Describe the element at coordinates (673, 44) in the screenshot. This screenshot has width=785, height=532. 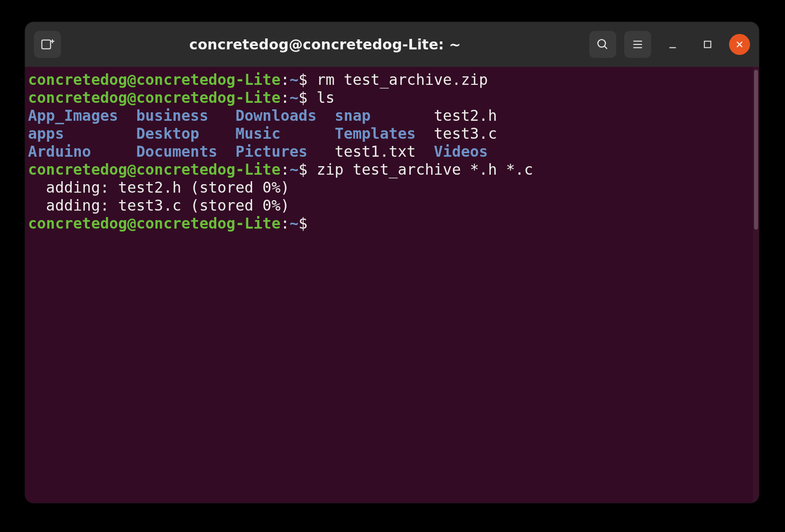
I see `minimize-button` at that location.